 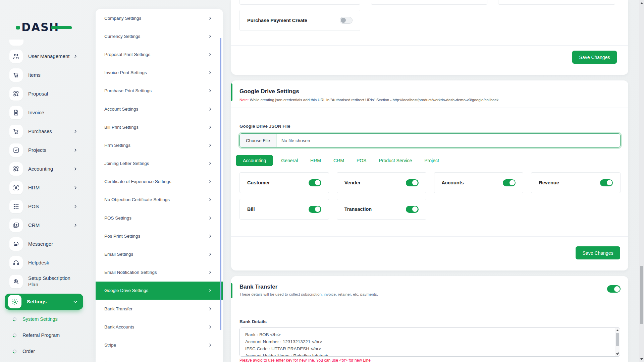 What do you see at coordinates (159, 109) in the screenshot?
I see `settings-nav-item-account-settings: Account Settings` at bounding box center [159, 109].